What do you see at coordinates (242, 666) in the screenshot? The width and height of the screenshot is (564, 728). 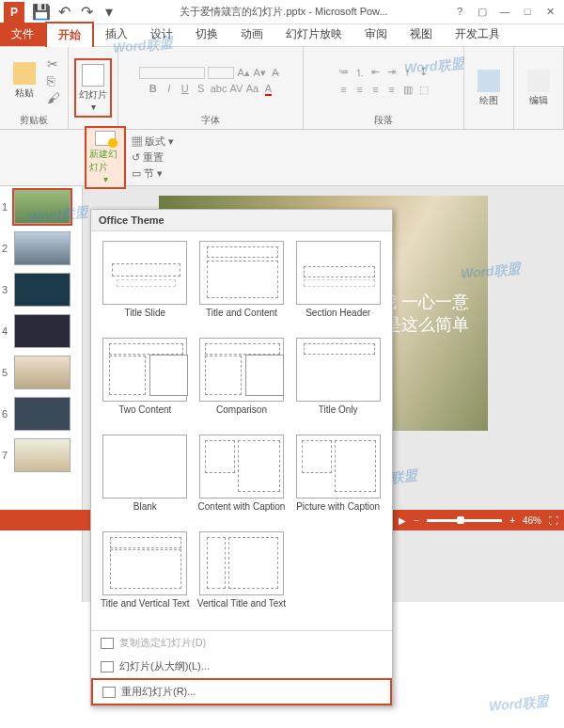 I see `slides-from-outline-item: 幻灯片(从大纲)(L)...` at bounding box center [242, 666].